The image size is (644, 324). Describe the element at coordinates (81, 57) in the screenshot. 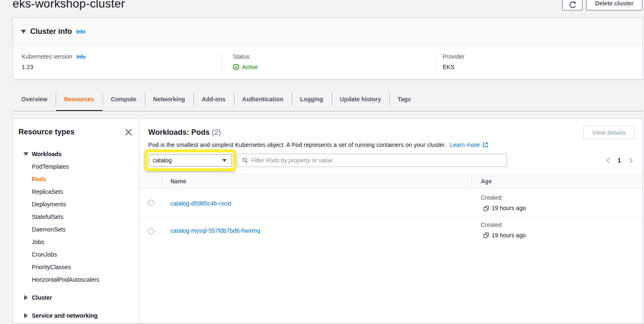

I see `kubernetes-version-info-link: Info` at that location.